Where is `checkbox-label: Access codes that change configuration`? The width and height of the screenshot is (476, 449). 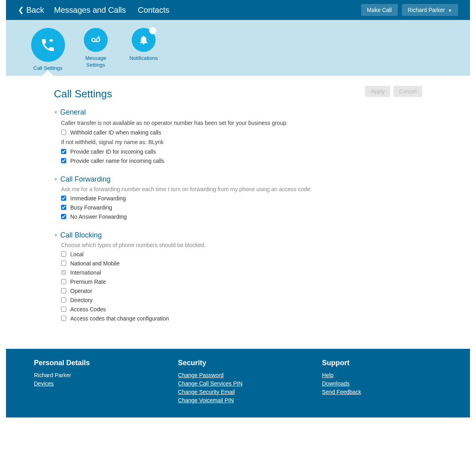 checkbox-label: Access codes that change configuration is located at coordinates (120, 318).